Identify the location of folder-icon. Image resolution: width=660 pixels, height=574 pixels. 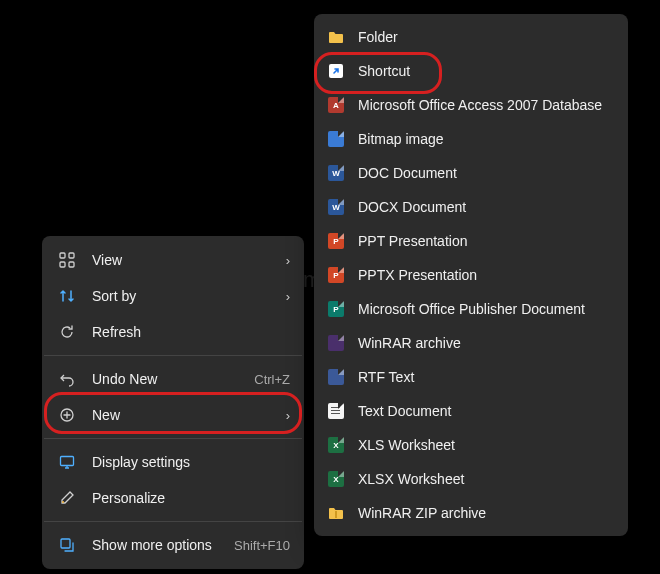
(336, 37).